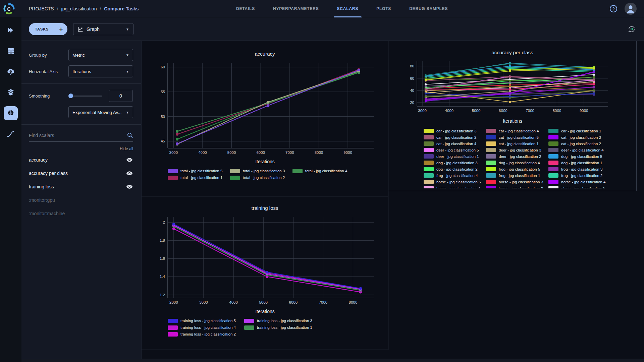 The height and width of the screenshot is (362, 644). Describe the element at coordinates (130, 135) in the screenshot. I see `search-icon` at that location.